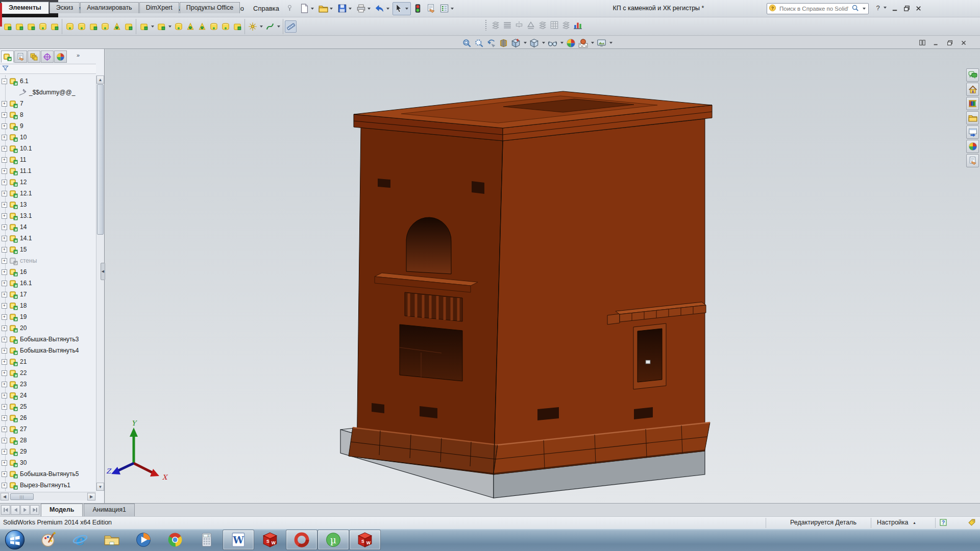  What do you see at coordinates (26, 148) in the screenshot?
I see `tree-item-label: 10.1` at bounding box center [26, 148].